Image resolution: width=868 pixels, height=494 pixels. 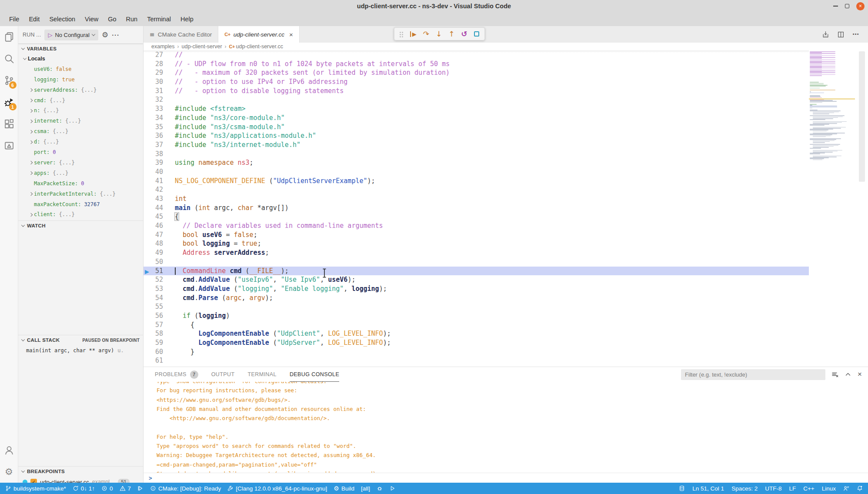 I want to click on variable-row: d:{...}, so click(x=81, y=142).